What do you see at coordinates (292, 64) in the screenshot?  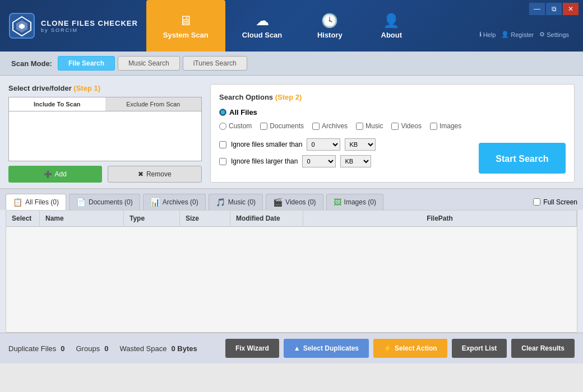 I see `scan-mode-bar: Scan Mode: File Search Music Search iTun…` at bounding box center [292, 64].